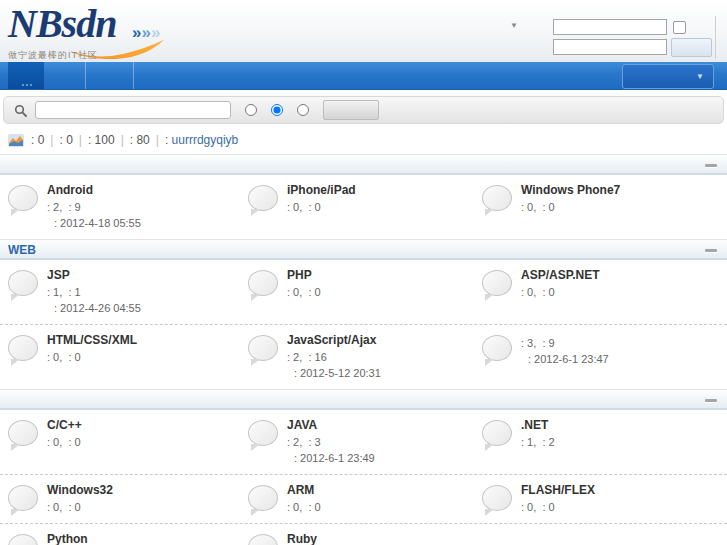 Image resolution: width=727 pixels, height=545 pixels. Describe the element at coordinates (304, 490) in the screenshot. I see `forum-title: ARM` at that location.